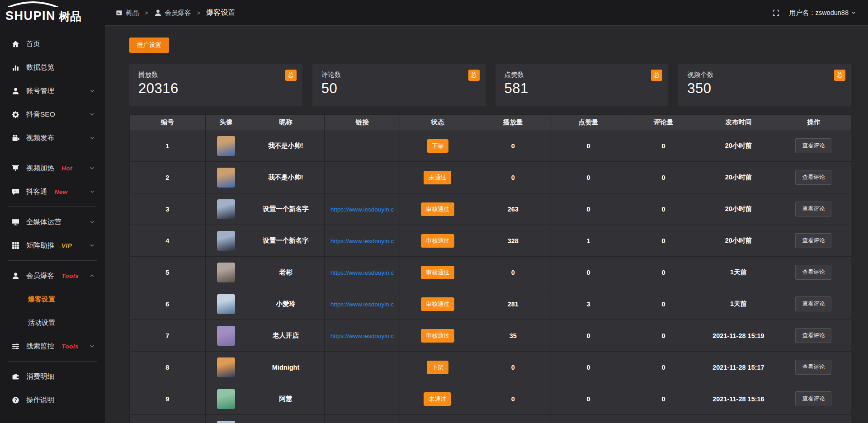 The width and height of the screenshot is (868, 423). Describe the element at coordinates (664, 419) in the screenshot. I see `cell-comments` at that location.